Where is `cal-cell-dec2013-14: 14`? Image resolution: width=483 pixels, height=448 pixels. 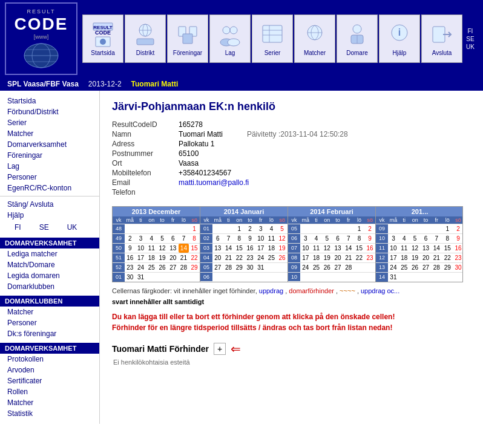 cal-cell-dec2013-14: 14 is located at coordinates (184, 248).